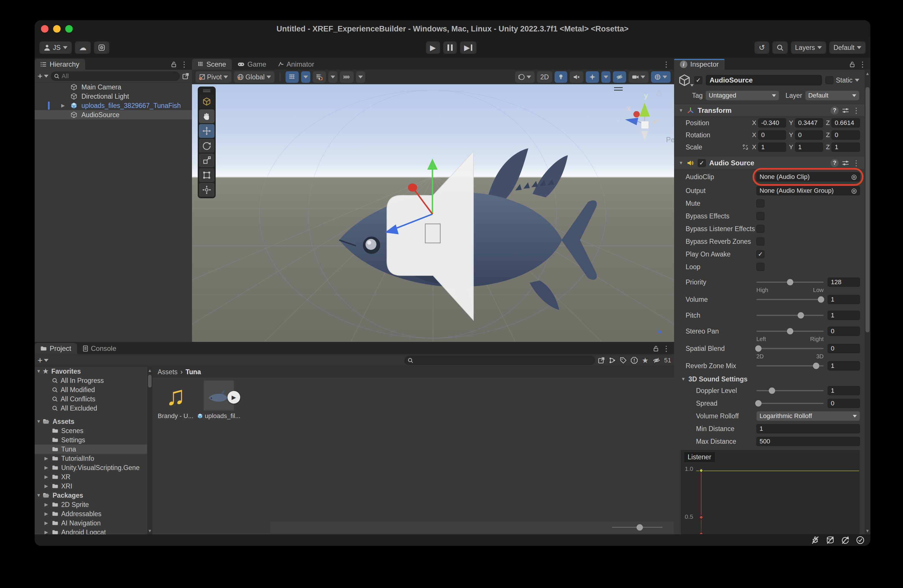  What do you see at coordinates (150, 370) in the screenshot?
I see `scroll-up-icon: ▲` at bounding box center [150, 370].